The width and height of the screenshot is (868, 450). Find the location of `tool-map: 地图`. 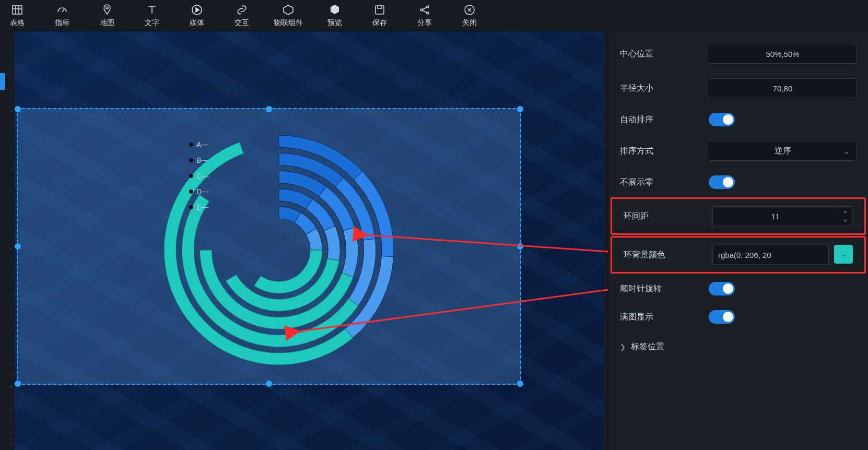

tool-map: 地图 is located at coordinates (107, 16).